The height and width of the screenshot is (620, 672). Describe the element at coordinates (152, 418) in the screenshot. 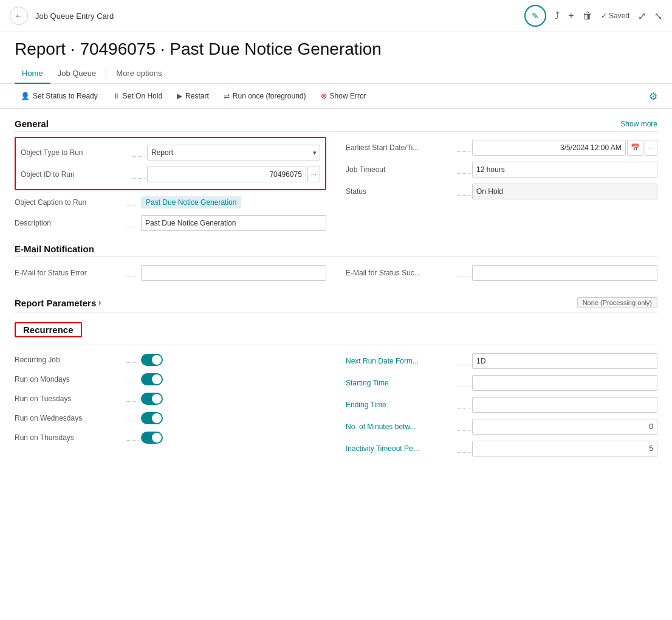

I see `run-wednesdays-toggle` at that location.